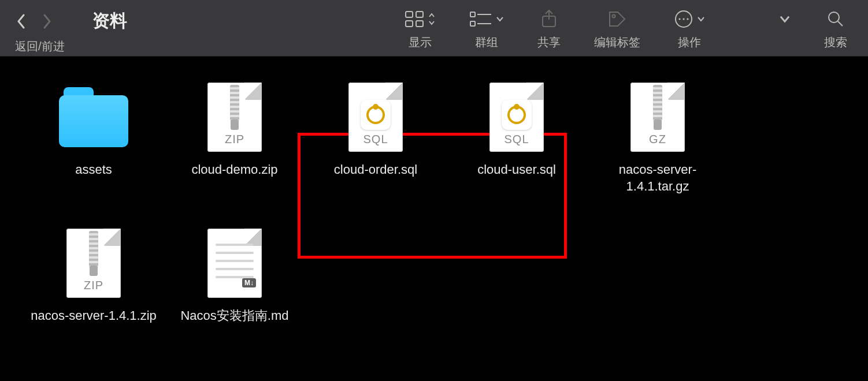  Describe the element at coordinates (235, 170) in the screenshot. I see `file-label: cloud-demo.zip` at that location.